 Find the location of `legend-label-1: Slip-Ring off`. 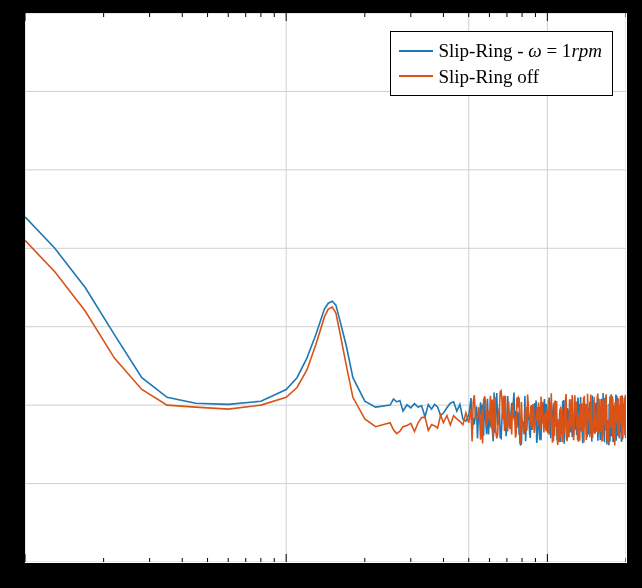

legend-label-1: Slip-Ring off is located at coordinates (489, 77).